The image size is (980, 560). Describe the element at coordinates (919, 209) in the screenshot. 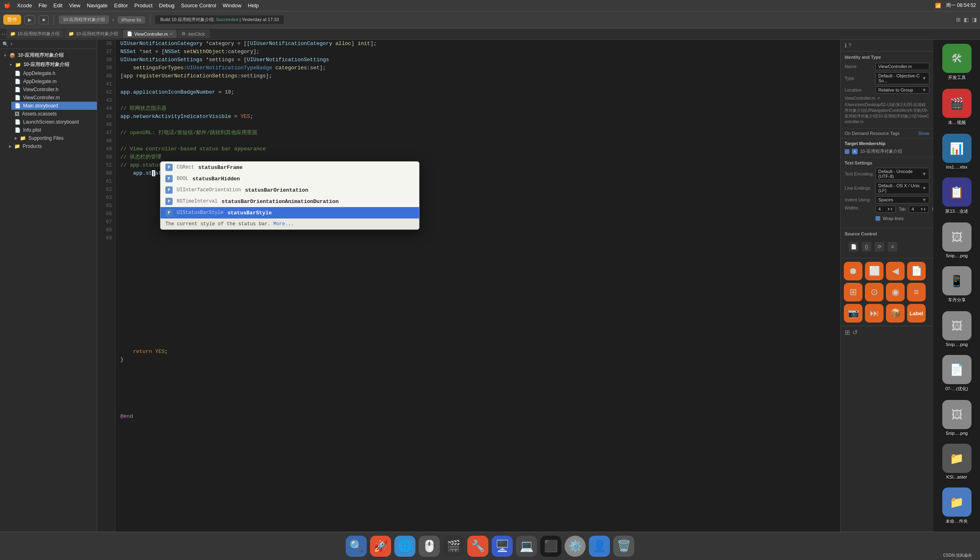

I see `indent-width-field: 4 ⬆⬇` at that location.